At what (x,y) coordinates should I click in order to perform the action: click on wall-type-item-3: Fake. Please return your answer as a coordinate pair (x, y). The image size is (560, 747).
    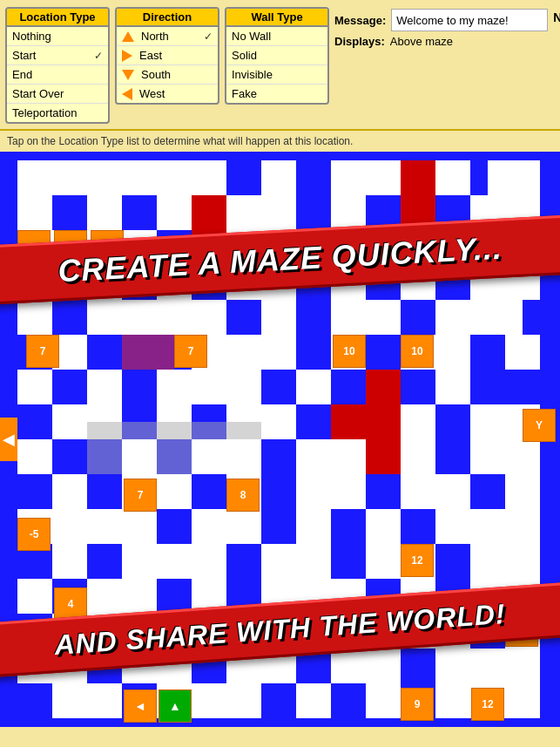
    Looking at the image, I should click on (277, 94).